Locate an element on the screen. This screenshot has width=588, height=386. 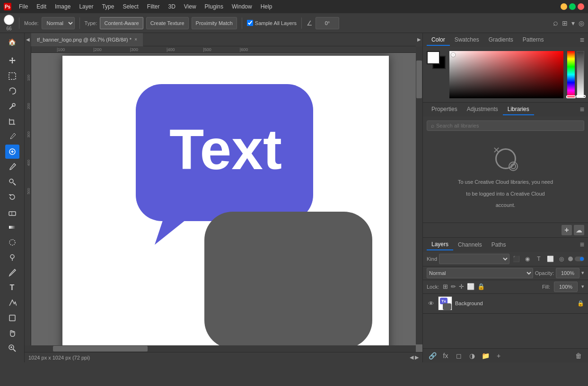
color-picker-saturation is located at coordinates (506, 75).